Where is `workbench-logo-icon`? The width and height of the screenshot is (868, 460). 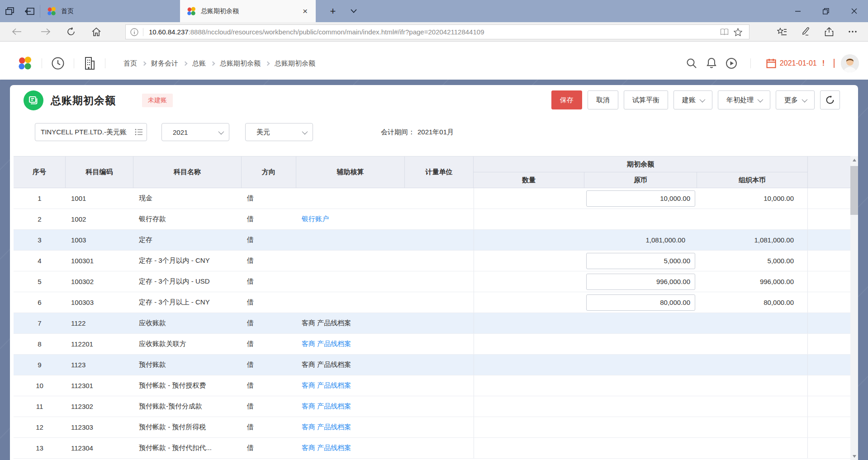
workbench-logo-icon is located at coordinates (52, 11).